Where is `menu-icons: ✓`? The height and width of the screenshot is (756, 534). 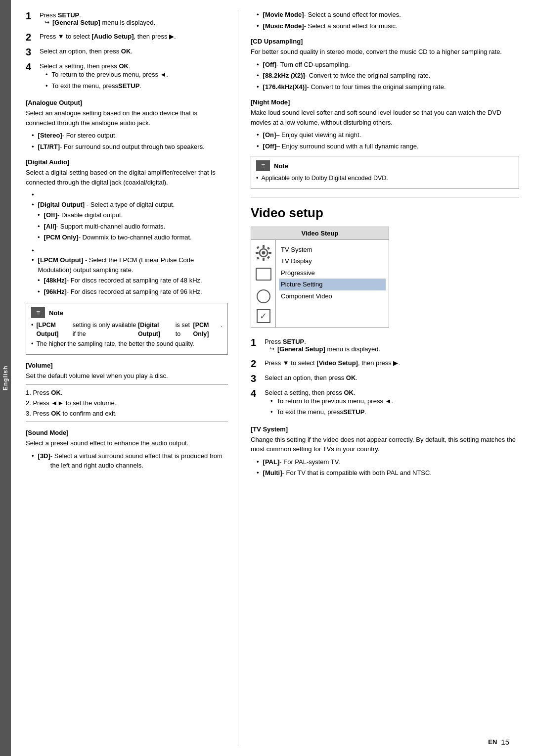 menu-icons: ✓ is located at coordinates (264, 284).